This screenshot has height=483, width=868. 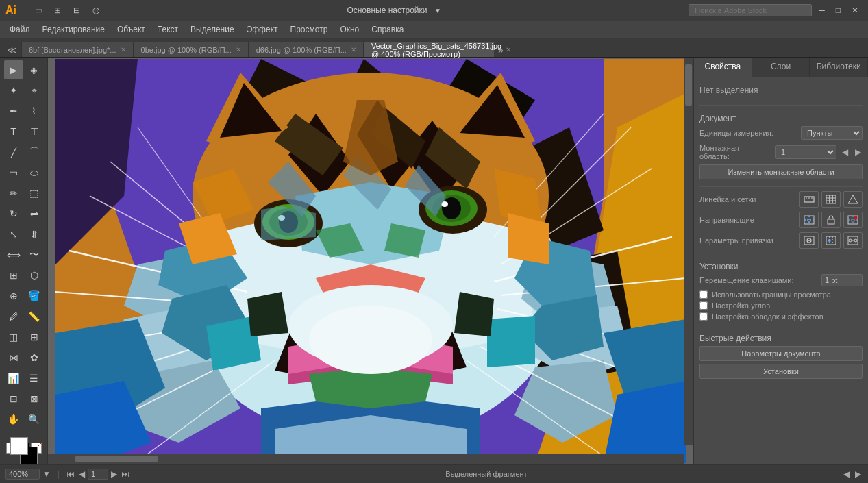 What do you see at coordinates (723, 67) in the screenshot?
I see `tab-properties: Свойства` at bounding box center [723, 67].